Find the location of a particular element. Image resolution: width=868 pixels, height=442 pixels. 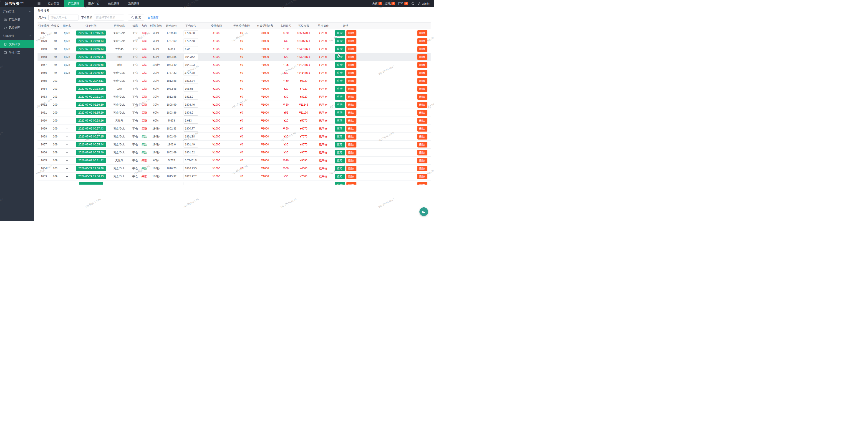

theme-toggle-button is located at coordinates (424, 212).